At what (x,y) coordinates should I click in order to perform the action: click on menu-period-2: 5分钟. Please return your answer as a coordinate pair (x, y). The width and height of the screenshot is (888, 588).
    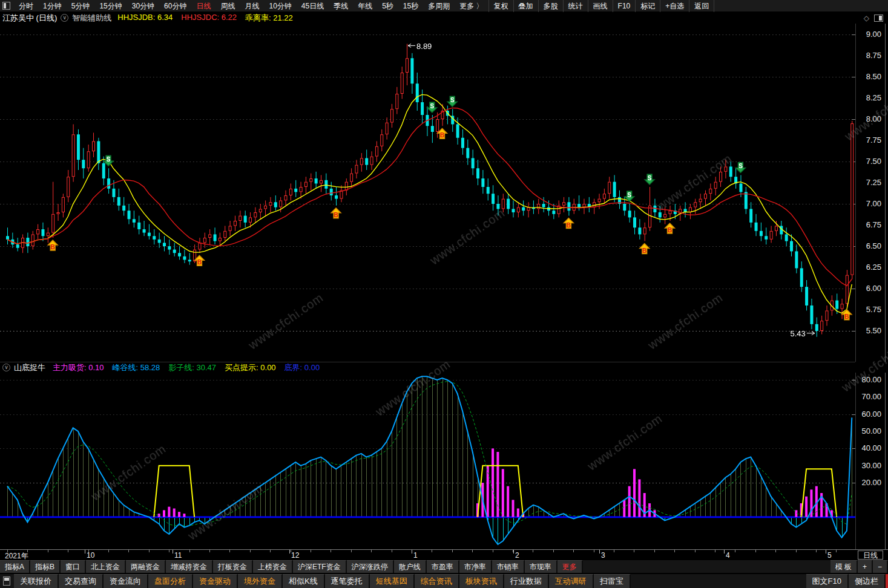
    Looking at the image, I should click on (81, 6).